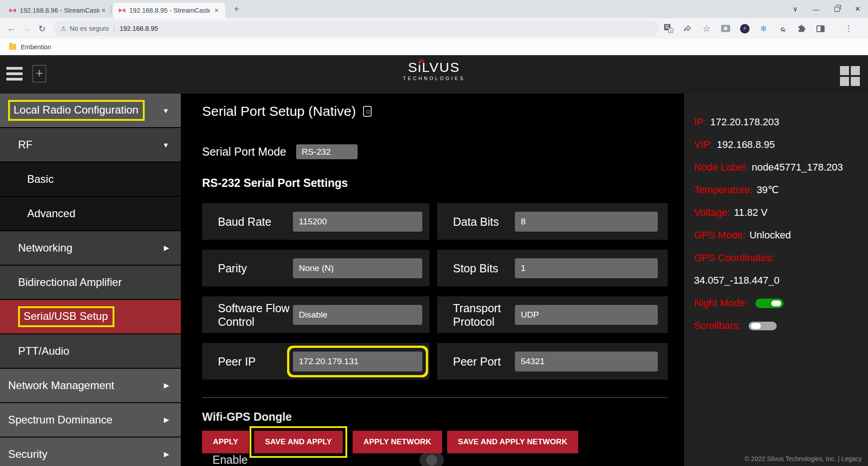 The width and height of the screenshot is (868, 466). What do you see at coordinates (763, 326) in the screenshot?
I see `scrollbars-toggle` at bounding box center [763, 326].